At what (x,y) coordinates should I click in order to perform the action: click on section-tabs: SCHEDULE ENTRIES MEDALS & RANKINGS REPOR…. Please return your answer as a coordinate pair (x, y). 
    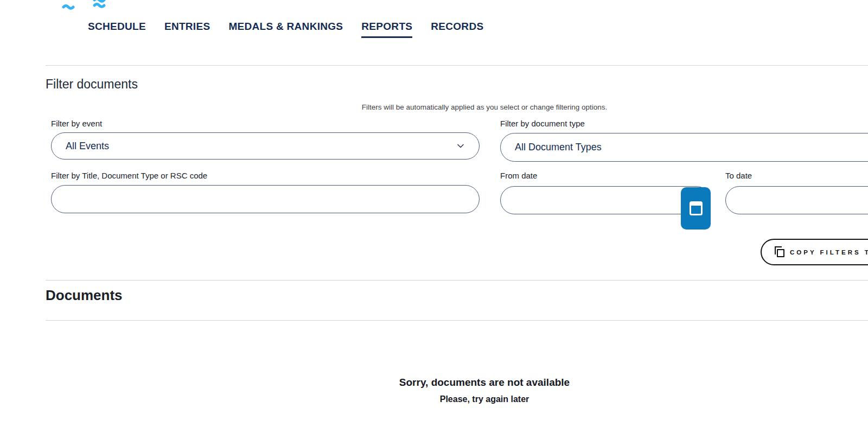
    Looking at the image, I should click on (285, 29).